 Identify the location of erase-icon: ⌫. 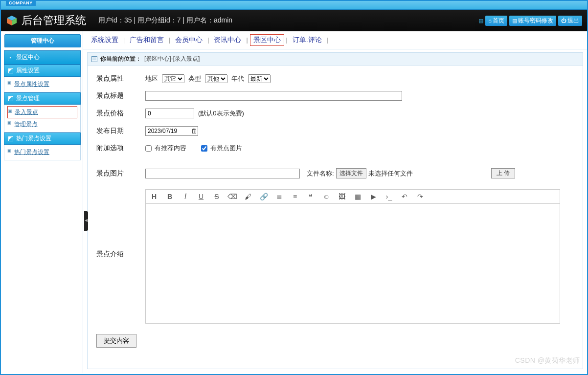
(232, 197).